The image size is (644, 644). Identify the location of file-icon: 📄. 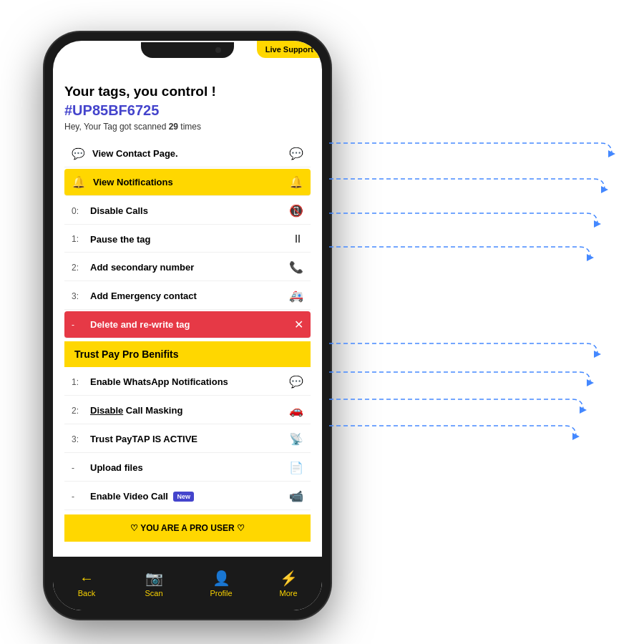
(296, 468).